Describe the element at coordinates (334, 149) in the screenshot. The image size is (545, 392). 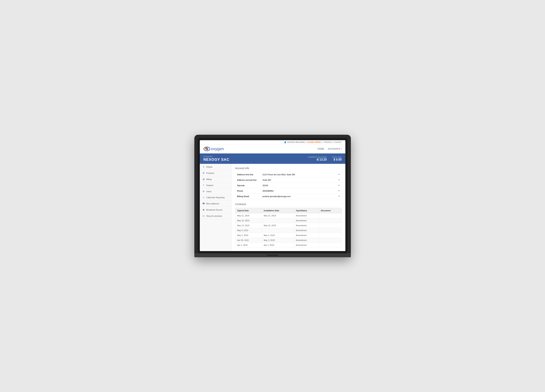
I see `nav-accounts-label: ACCOUNTS` at that location.